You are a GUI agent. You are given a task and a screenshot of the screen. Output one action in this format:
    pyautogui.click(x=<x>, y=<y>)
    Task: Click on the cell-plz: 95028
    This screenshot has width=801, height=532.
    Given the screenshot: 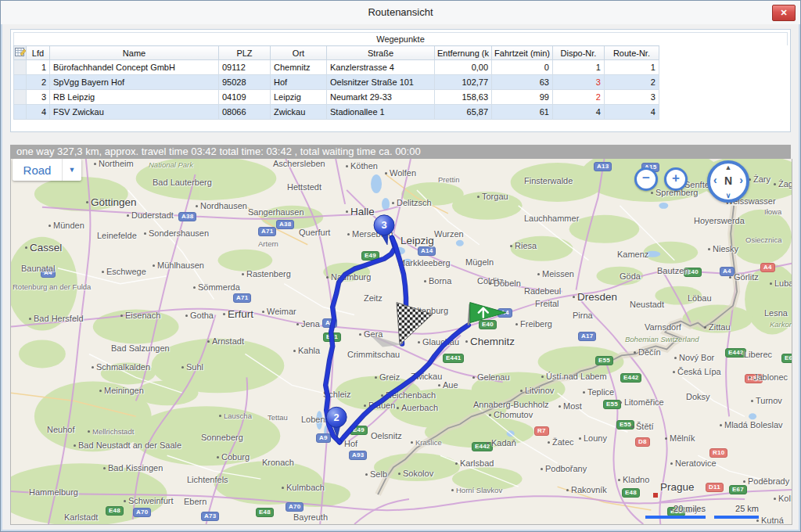 What is the action you would take?
    pyautogui.click(x=245, y=83)
    